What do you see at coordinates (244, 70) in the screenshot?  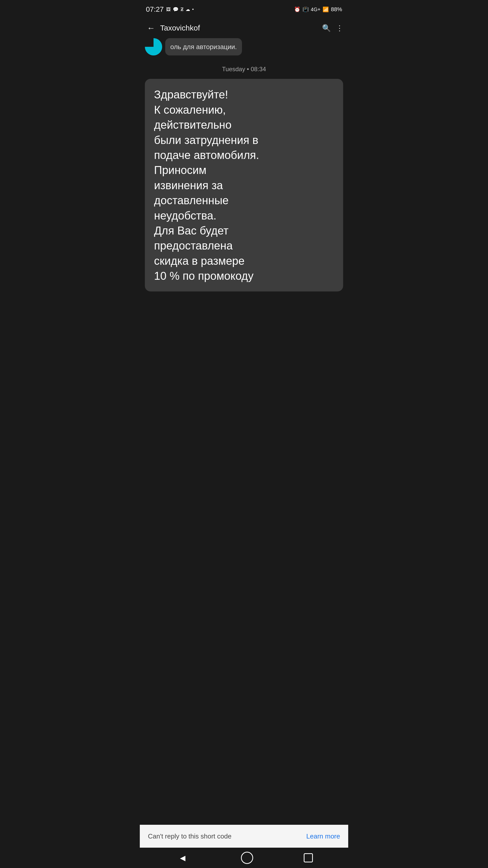 I see `message-timestamp: Tuesday • 08:34` at bounding box center [244, 70].